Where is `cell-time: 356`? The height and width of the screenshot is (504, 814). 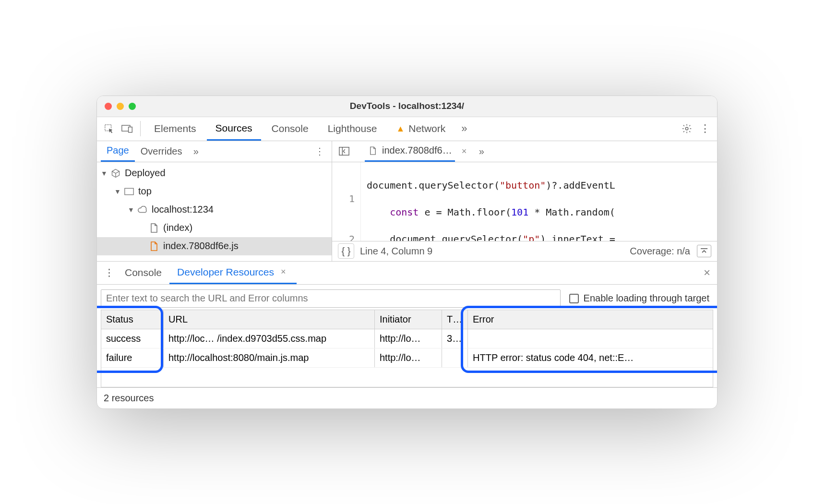 cell-time: 356 is located at coordinates (455, 339).